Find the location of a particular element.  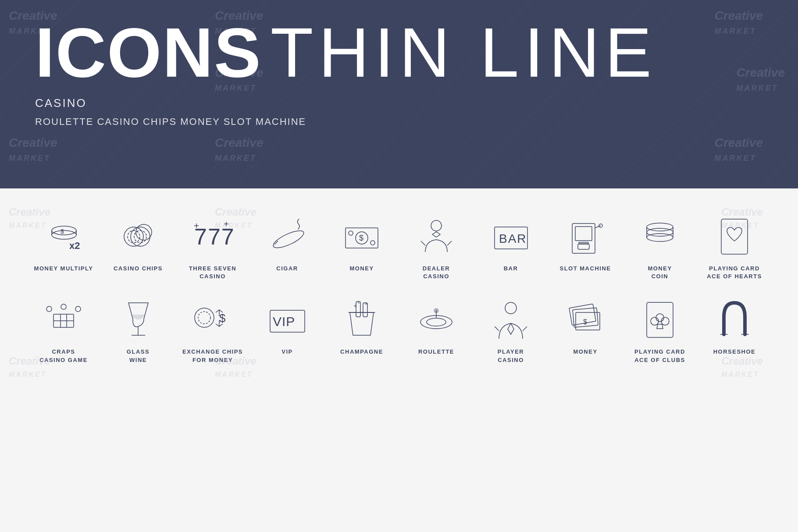

header-subtitle-main: CASINO is located at coordinates (399, 103).